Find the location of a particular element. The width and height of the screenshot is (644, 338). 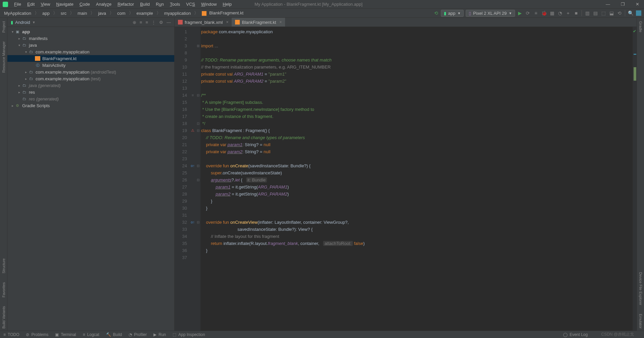

layout-inspector-button: ⬓ is located at coordinates (611, 13).